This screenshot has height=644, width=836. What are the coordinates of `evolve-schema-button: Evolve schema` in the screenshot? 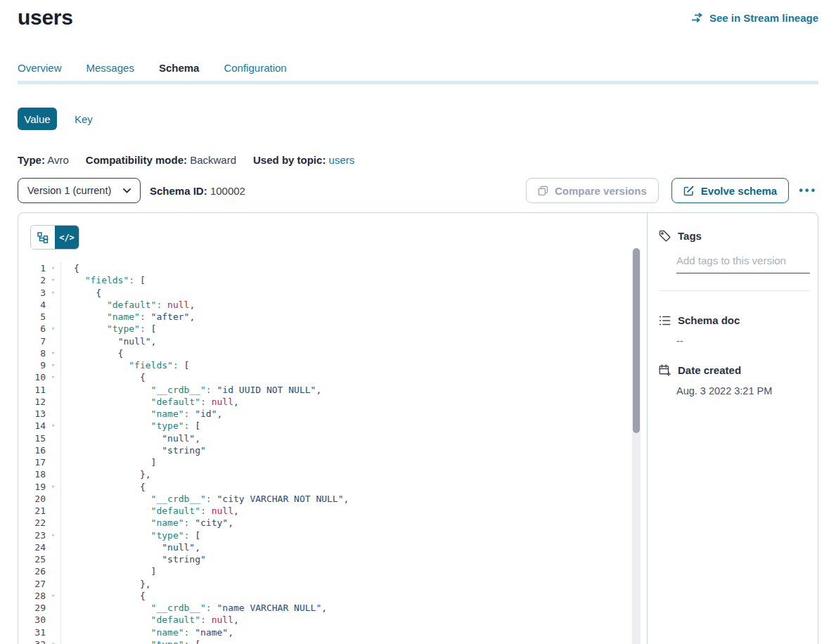 It's located at (730, 191).